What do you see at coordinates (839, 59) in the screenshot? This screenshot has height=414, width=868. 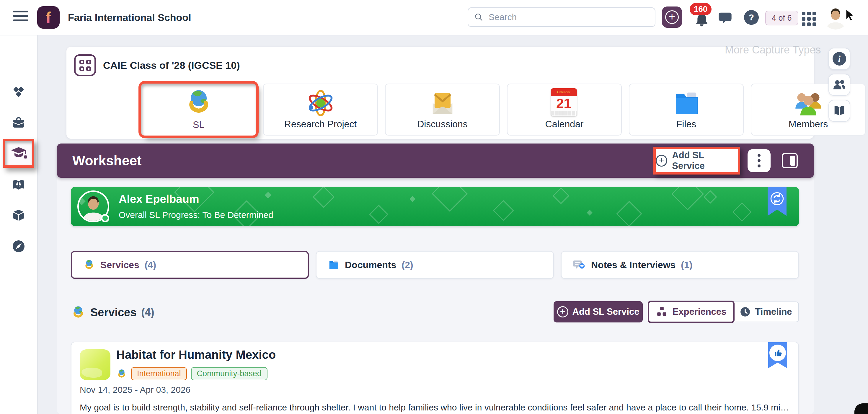 I see `info-panel-button: i` at bounding box center [839, 59].